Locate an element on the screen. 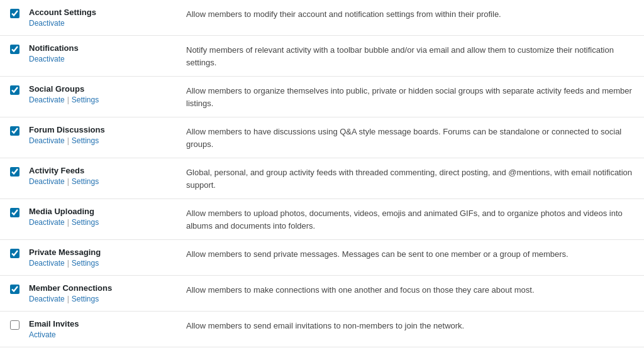 The height and width of the screenshot is (353, 644). checkbox-social-groups is located at coordinates (15, 90).